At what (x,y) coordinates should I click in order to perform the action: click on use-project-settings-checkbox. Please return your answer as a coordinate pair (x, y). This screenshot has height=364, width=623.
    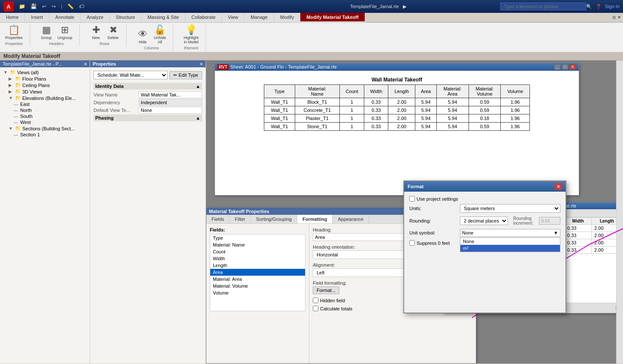
    Looking at the image, I should click on (412, 199).